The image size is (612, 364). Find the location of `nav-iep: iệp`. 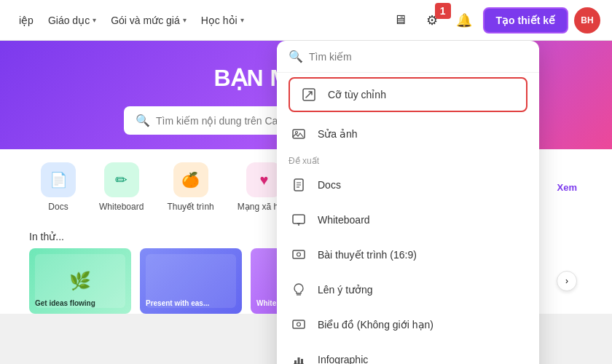

nav-iep: iệp is located at coordinates (26, 20).